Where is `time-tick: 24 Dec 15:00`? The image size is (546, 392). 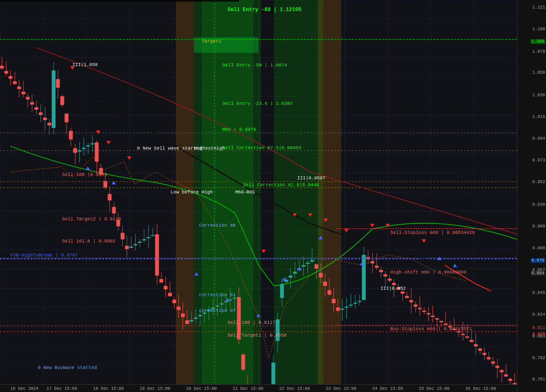 time-tick: 24 Dec 15:00 is located at coordinates (388, 389).